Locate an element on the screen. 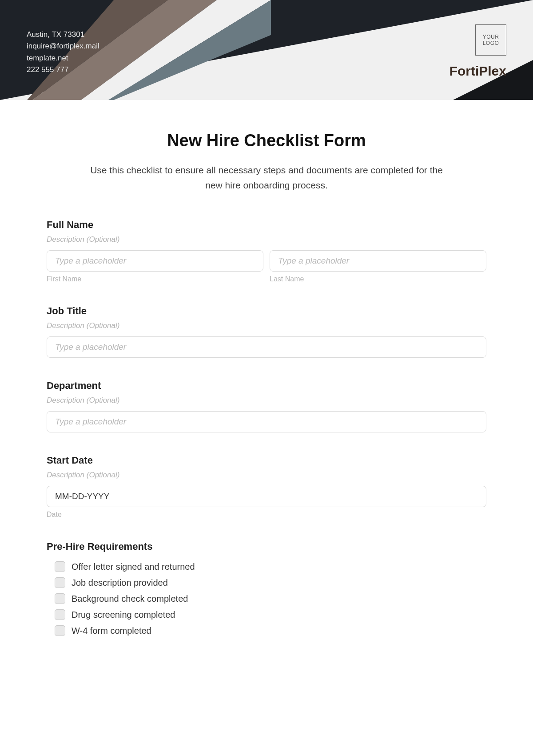 Image resolution: width=533 pixels, height=756 pixels. prehire-item-label: Background check completed is located at coordinates (130, 599).